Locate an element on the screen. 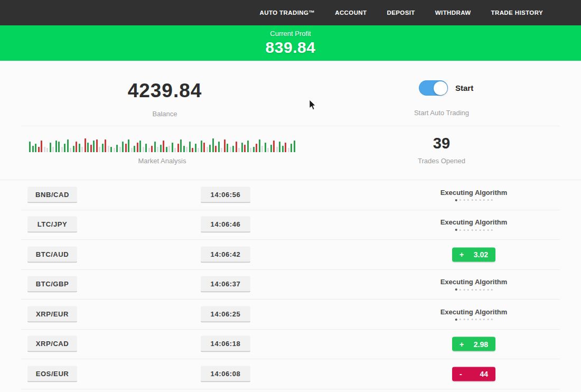 The height and width of the screenshot is (392, 581). trade-status: -44 is located at coordinates (474, 374).